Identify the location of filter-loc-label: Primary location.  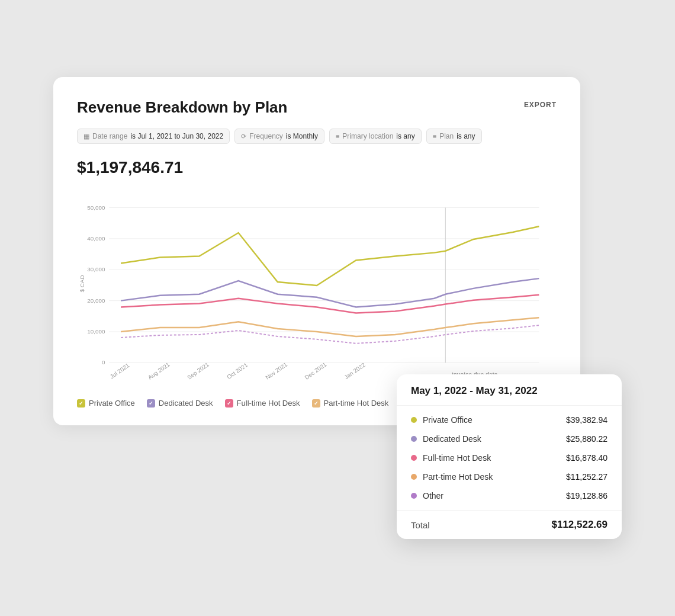
(368, 136).